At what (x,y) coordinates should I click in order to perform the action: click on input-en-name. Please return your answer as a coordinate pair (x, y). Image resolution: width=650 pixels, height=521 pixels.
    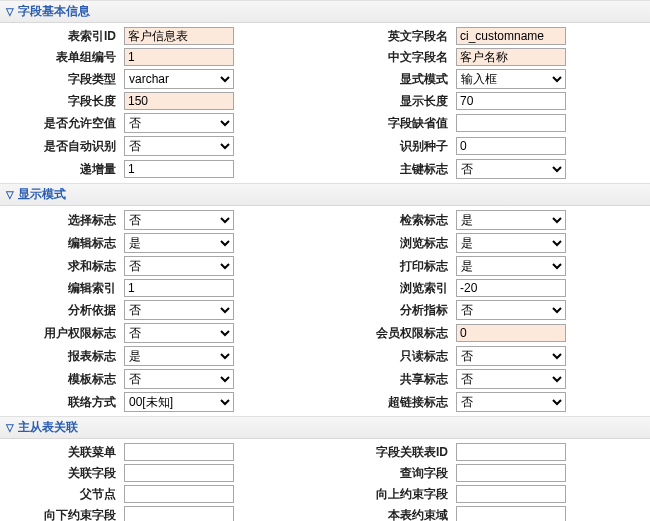
    Looking at the image, I should click on (511, 36).